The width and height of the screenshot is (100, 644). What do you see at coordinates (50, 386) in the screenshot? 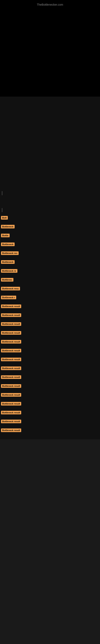
I see `badge-row-20: Bottleneck result` at bounding box center [50, 386].